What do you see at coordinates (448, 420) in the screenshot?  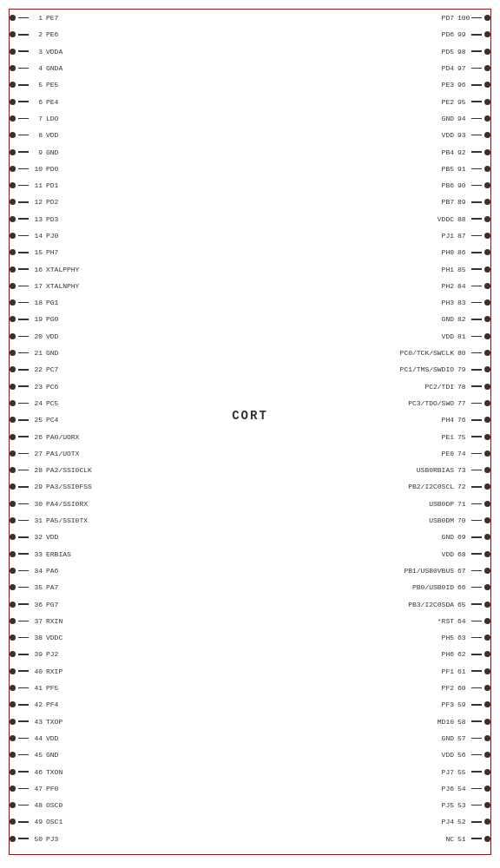 I see `pin-label: PH4` at bounding box center [448, 420].